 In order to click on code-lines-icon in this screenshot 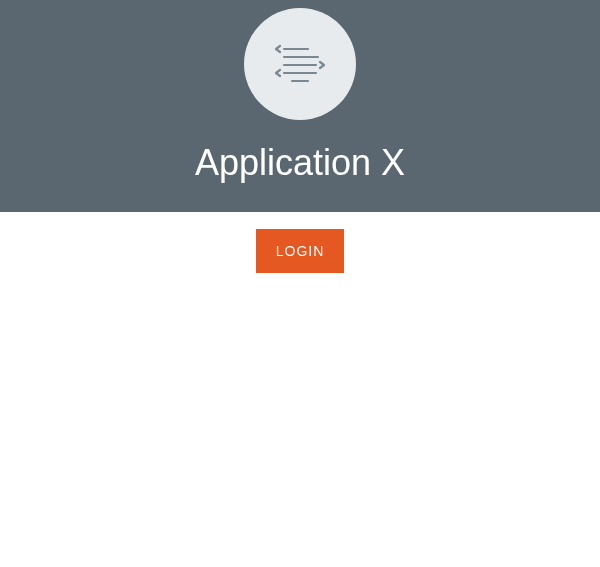, I will do `click(300, 64)`.